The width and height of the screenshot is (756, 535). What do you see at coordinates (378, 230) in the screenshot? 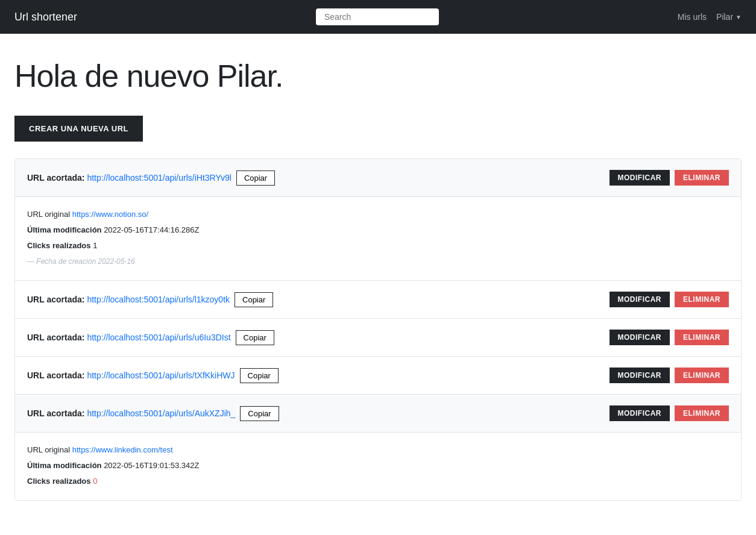
I see `url-mod-row: Última modificación 2022-05-16T17:44:16.…` at bounding box center [378, 230].